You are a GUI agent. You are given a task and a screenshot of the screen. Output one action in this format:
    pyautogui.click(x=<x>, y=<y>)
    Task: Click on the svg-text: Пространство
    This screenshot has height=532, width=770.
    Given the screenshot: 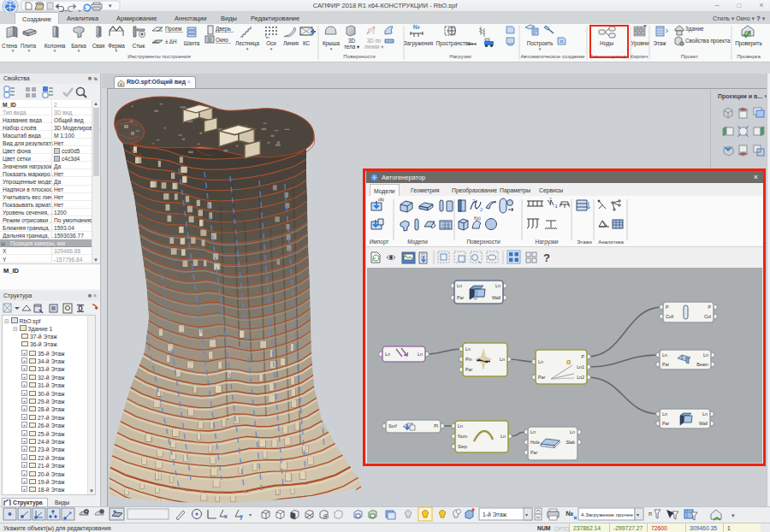 What is the action you would take?
    pyautogui.click(x=453, y=44)
    